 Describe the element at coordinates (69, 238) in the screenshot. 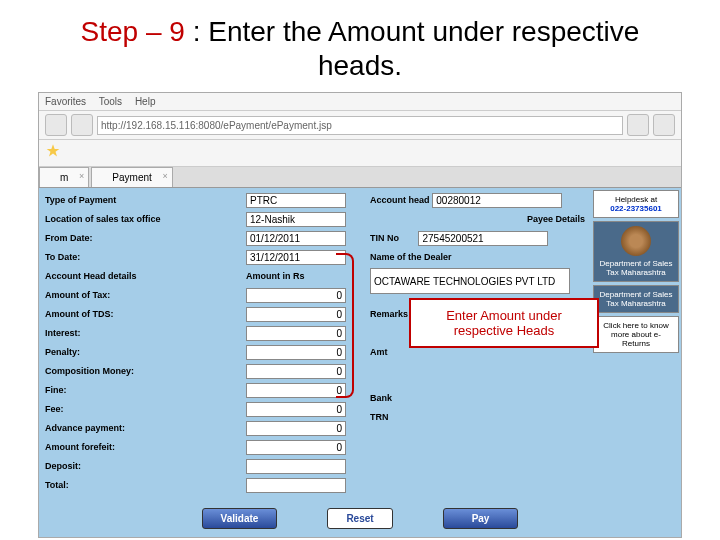

I see `label: From Date:` at that location.